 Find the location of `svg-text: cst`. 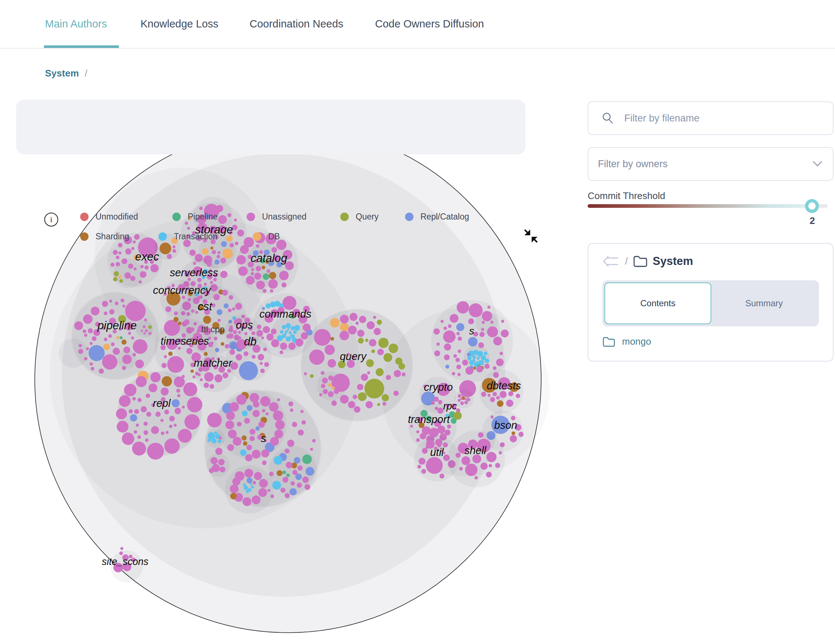

svg-text: cst is located at coordinates (205, 307).